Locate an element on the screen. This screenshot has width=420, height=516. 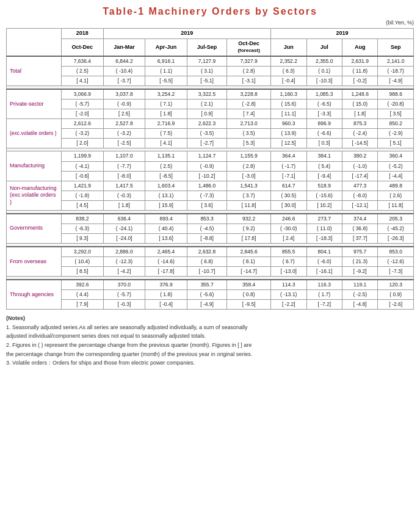
table-cell: [ -26.3] is located at coordinates (396, 238).